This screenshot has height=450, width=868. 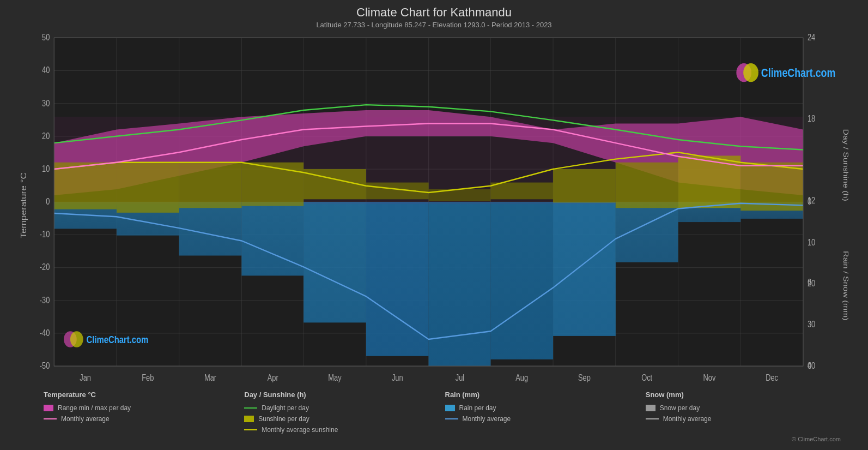 What do you see at coordinates (45, 366) in the screenshot?
I see `svg-text: -50` at bounding box center [45, 366].